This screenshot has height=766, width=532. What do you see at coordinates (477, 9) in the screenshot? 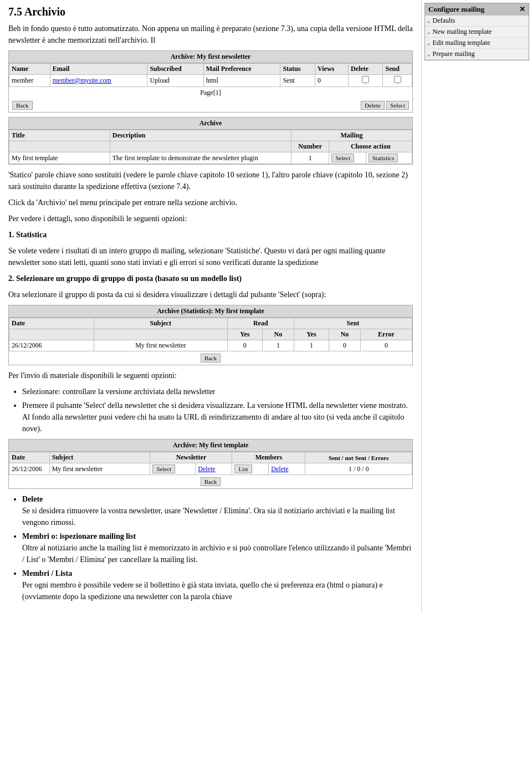
I see `configure-title: Configure mailing ✕` at bounding box center [477, 9].